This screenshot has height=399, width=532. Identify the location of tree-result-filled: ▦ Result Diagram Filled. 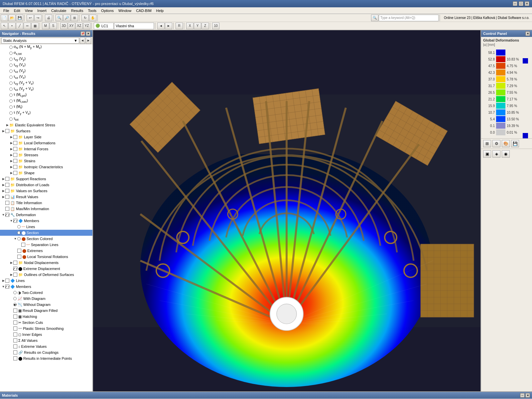
(46, 311).